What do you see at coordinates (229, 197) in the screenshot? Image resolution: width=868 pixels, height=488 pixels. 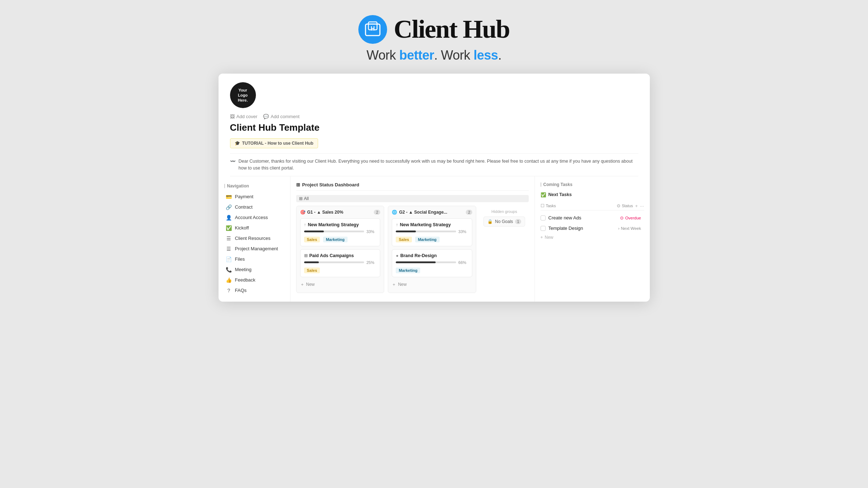 I see `payment-icon: 💳` at bounding box center [229, 197].